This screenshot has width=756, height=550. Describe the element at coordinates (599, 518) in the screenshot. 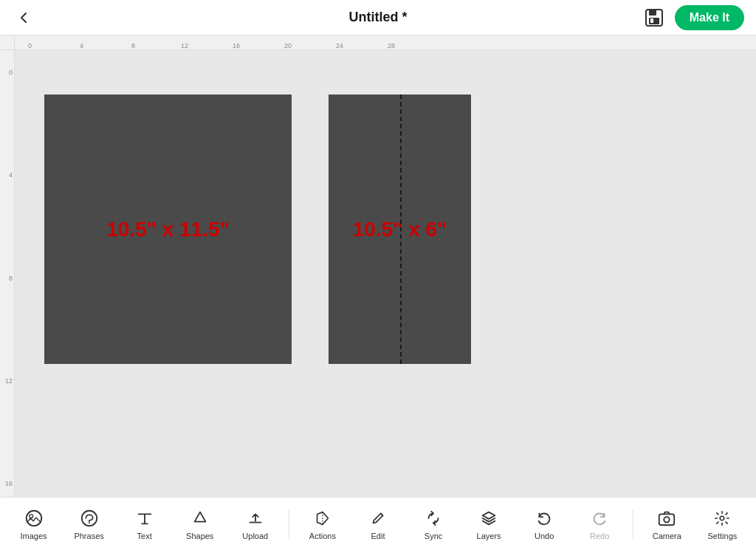

I see `redo-icon` at that location.